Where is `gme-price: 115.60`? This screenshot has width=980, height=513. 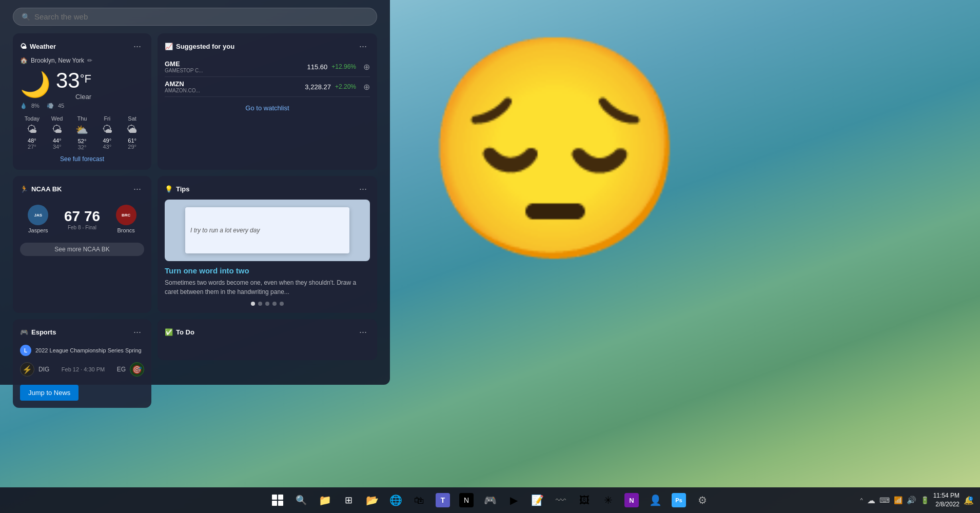 gme-price: 115.60 is located at coordinates (318, 67).